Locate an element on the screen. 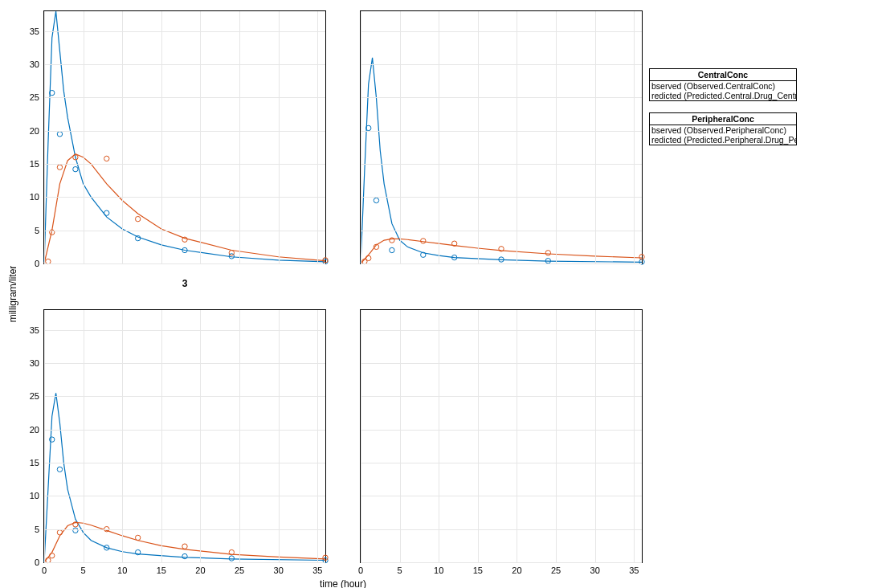  ytick-label: 30 is located at coordinates (35, 64).